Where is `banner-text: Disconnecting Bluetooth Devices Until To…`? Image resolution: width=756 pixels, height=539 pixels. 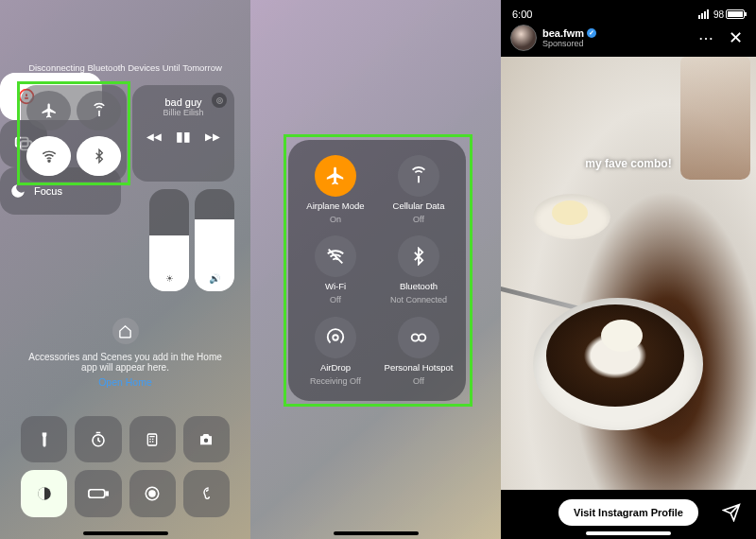
banner-text: Disconnecting Bluetooth Devices Until To… is located at coordinates (125, 36).